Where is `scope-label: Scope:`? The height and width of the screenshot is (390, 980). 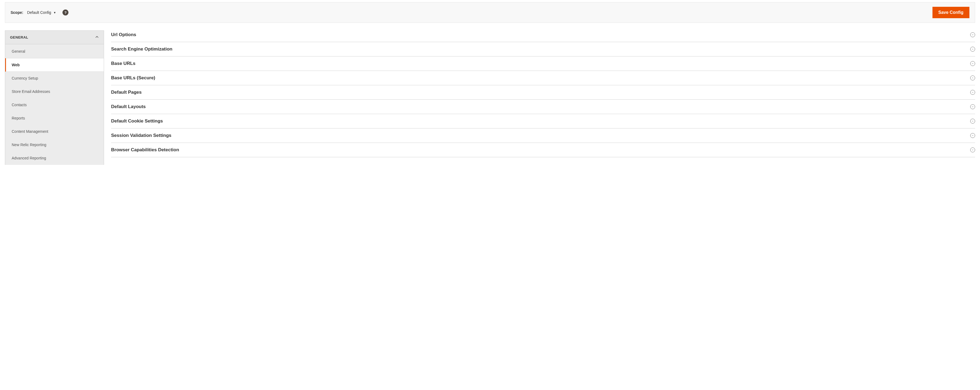
scope-label: Scope: is located at coordinates (17, 13).